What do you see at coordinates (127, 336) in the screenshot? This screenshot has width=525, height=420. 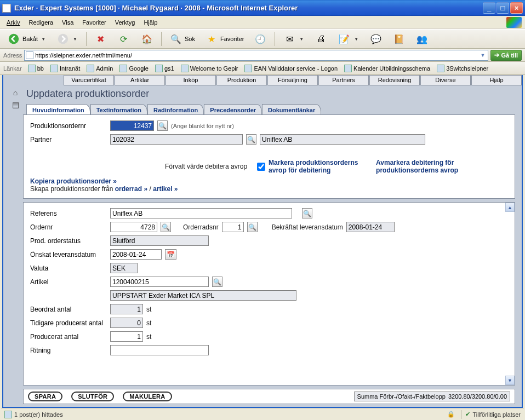 I see `producerat-input` at bounding box center [127, 336].